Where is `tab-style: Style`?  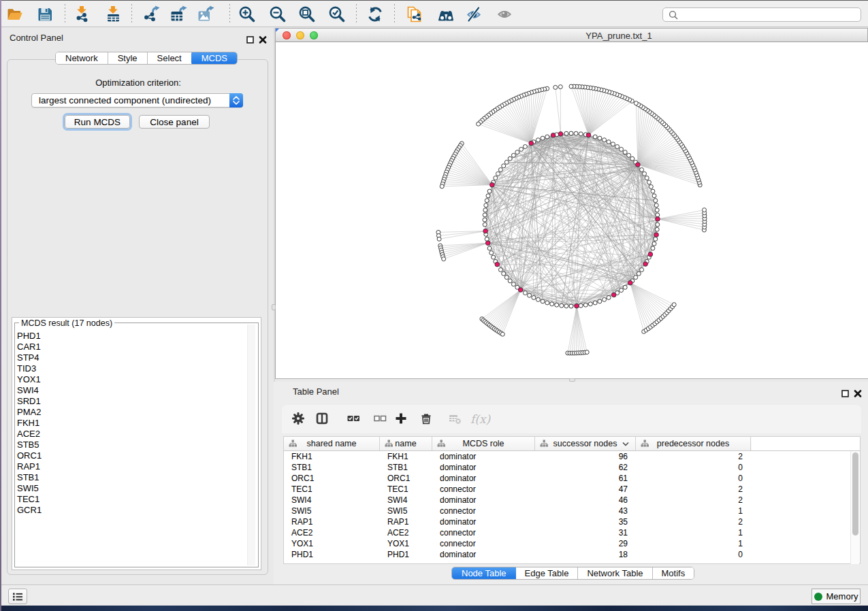 tab-style: Style is located at coordinates (128, 59).